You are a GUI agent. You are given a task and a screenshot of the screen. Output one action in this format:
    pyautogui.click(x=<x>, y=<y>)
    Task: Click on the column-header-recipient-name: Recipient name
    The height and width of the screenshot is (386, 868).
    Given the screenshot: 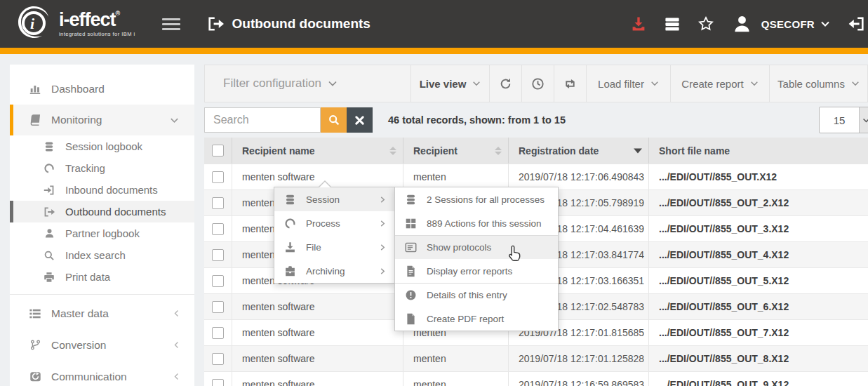 What is the action you would take?
    pyautogui.click(x=318, y=150)
    